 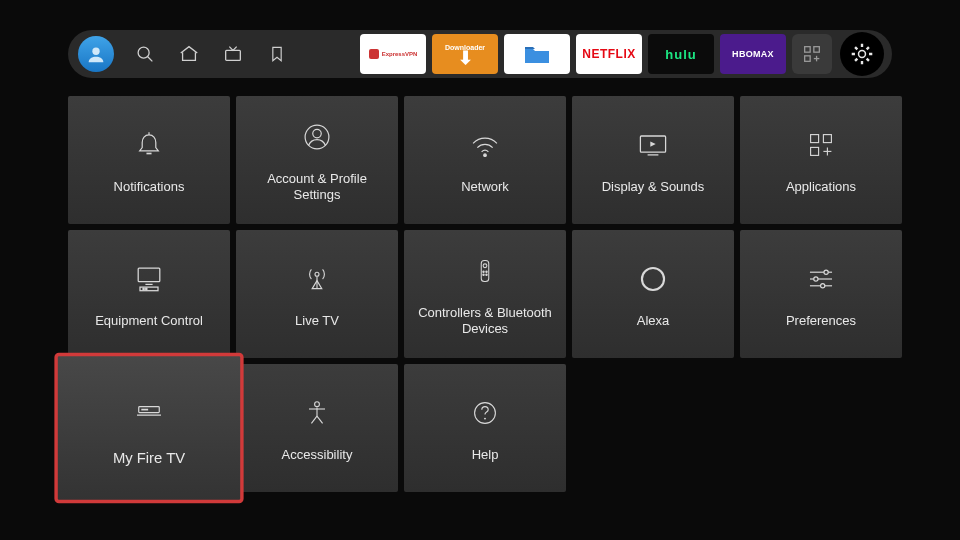 I want to click on profile-avatar, so click(x=96, y=54).